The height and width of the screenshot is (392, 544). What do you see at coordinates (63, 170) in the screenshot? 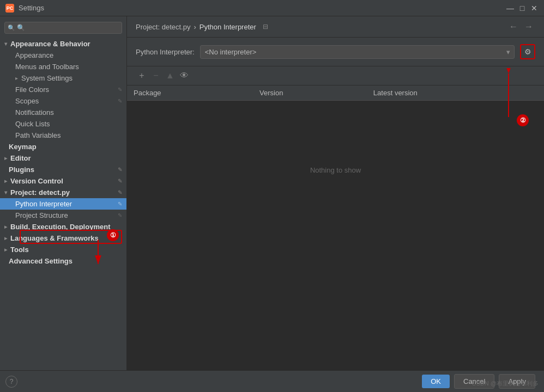
I see `sidebar-item-plugins: Plugins ✎` at bounding box center [63, 170].